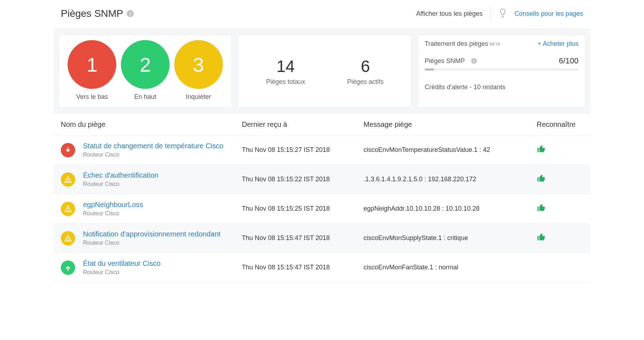 The height and width of the screenshot is (340, 644). What do you see at coordinates (450, 267) in the screenshot?
I see `trap-message: ciscoEnvMonFanState.1 : normal` at bounding box center [450, 267].